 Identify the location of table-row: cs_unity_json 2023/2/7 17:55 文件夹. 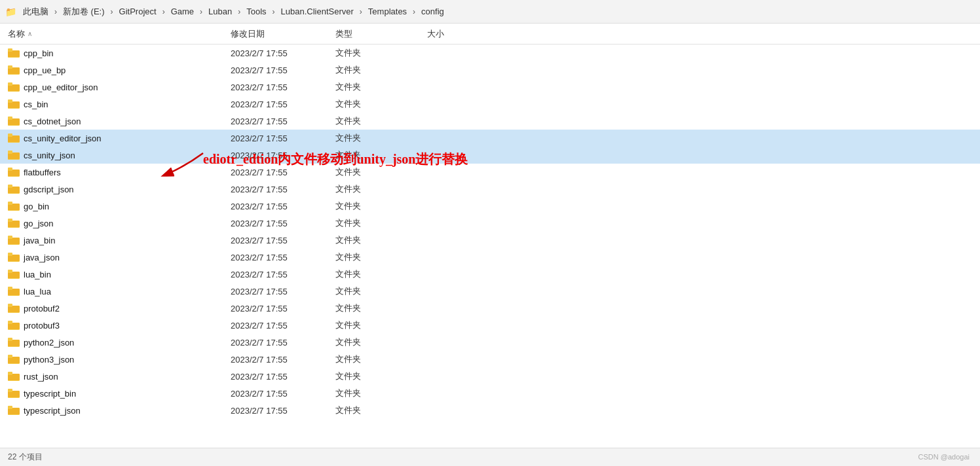
(490, 155).